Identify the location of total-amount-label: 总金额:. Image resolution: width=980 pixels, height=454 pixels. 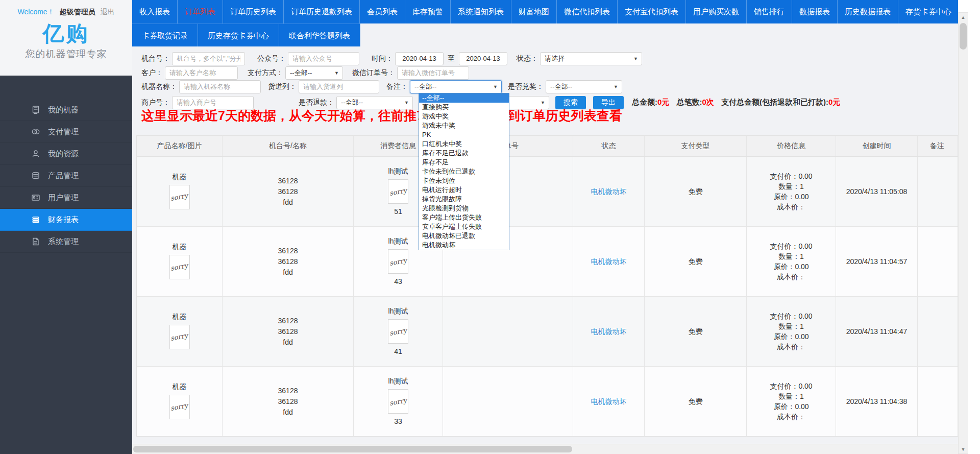
(645, 102).